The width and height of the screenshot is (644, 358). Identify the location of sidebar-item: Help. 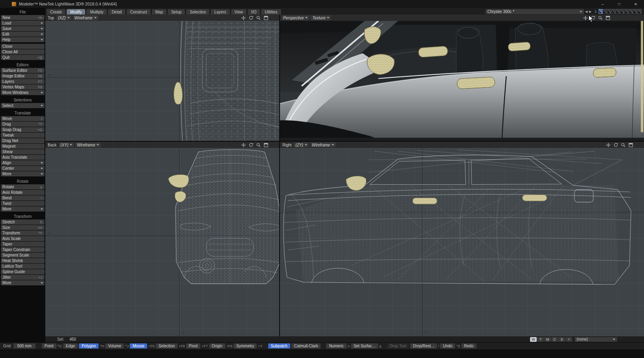
(23, 39).